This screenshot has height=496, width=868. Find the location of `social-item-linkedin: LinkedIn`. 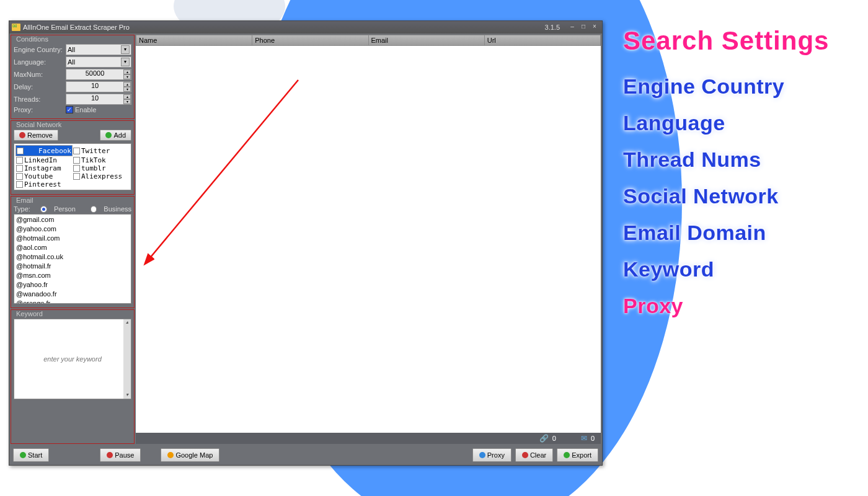

social-item-linkedin: LinkedIn is located at coordinates (44, 160).